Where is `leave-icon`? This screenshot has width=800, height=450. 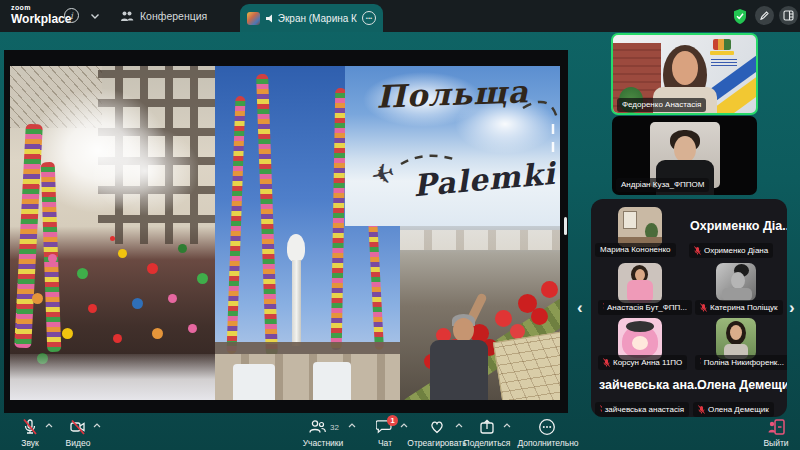 leave-icon is located at coordinates (776, 427).